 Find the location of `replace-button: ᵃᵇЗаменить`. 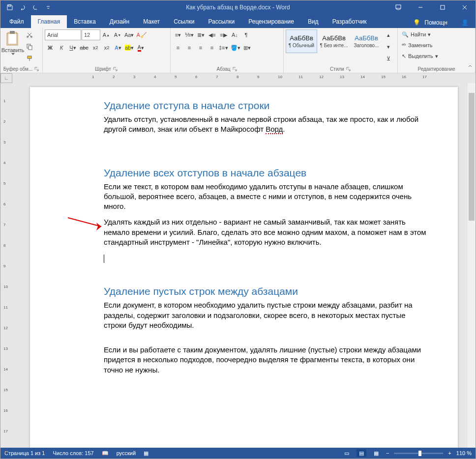

replace-button: ᵃᵇЗаменить is located at coordinates (420, 45).